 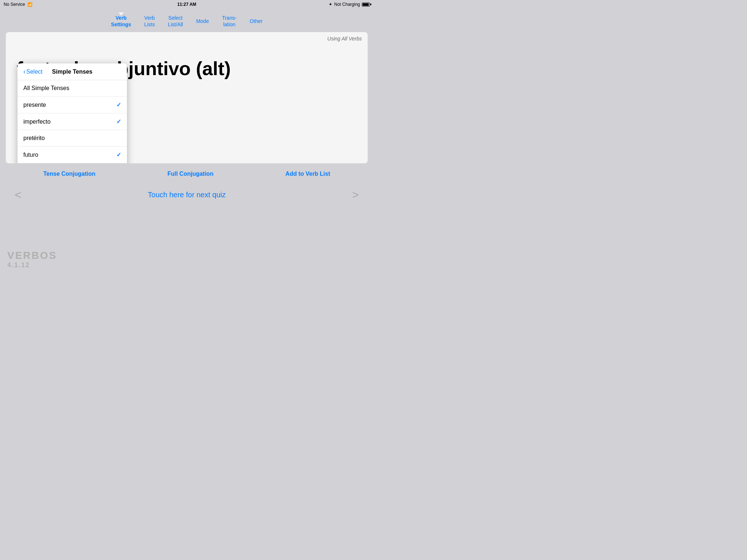 I want to click on back-button: ‹ Select, so click(x=33, y=71).